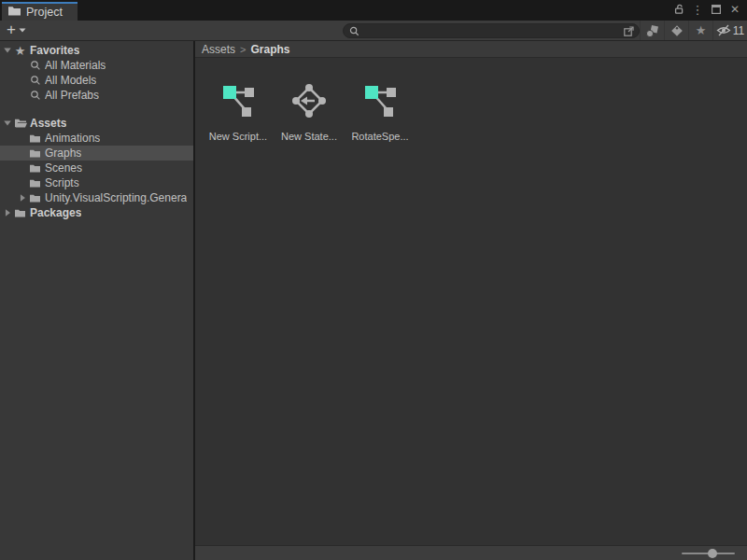 This screenshot has width=747, height=560. Describe the element at coordinates (45, 12) in the screenshot. I see `tab-label: Project` at that location.